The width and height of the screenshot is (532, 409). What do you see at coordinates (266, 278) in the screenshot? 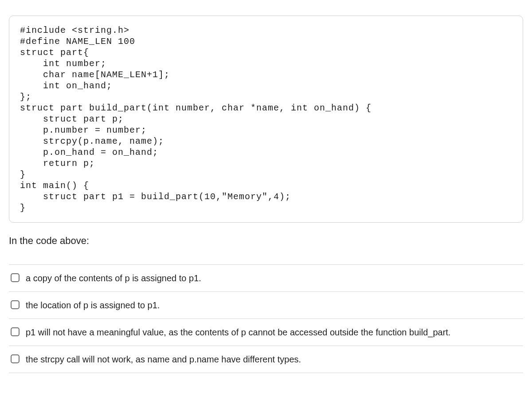
I see `option-row: a copy of the contents of p is assigned …` at bounding box center [266, 278].